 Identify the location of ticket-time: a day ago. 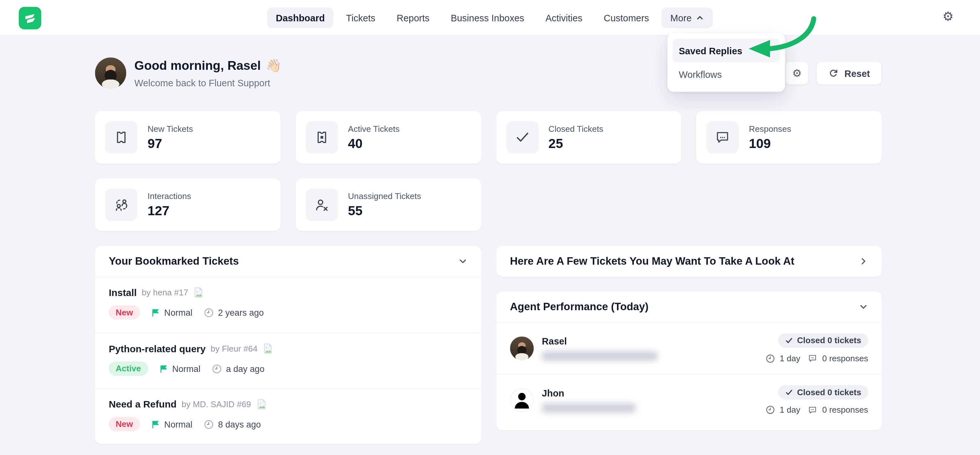
(245, 369).